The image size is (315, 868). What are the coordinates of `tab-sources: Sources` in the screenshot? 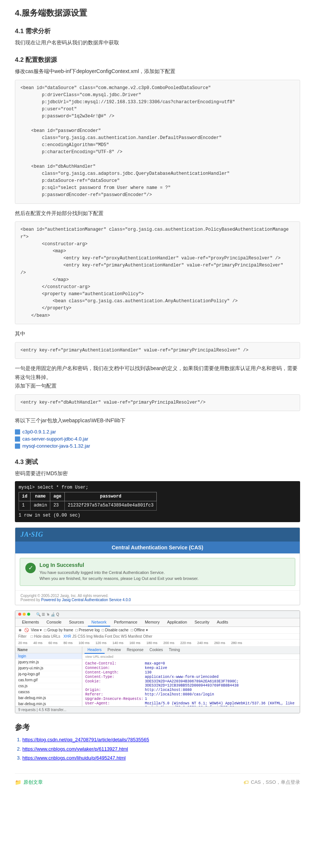 It's located at (76, 622).